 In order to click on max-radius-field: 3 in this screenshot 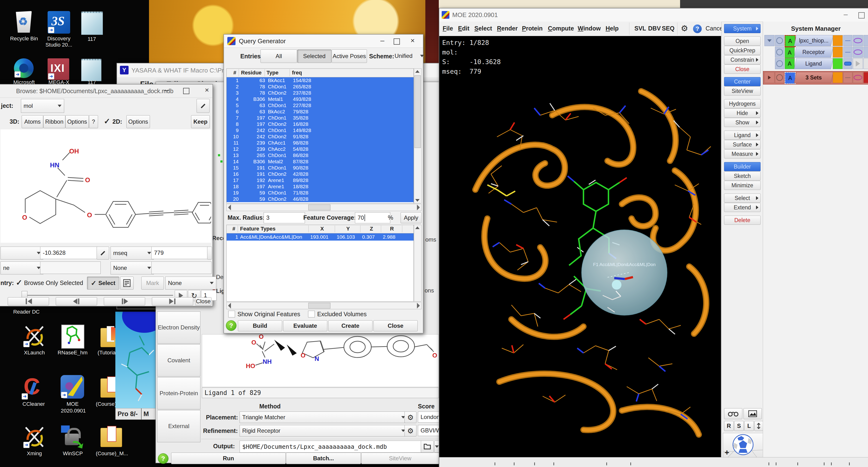, I will do `click(284, 218)`.